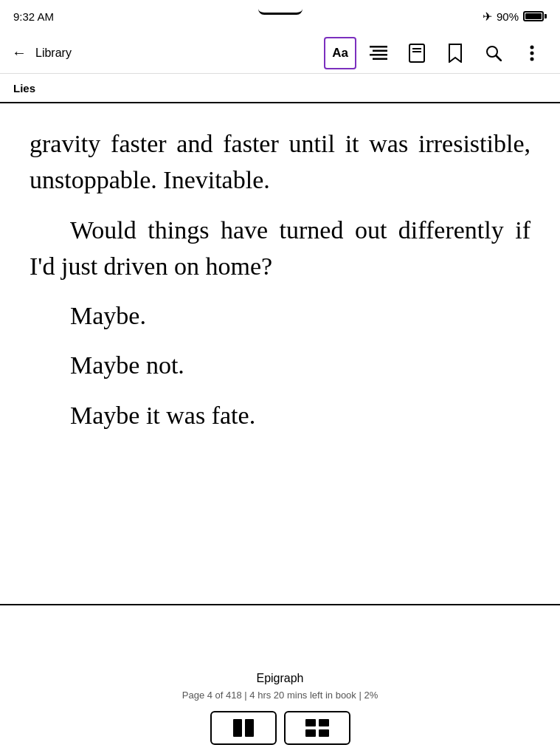 This screenshot has width=560, height=756. I want to click on page-layout-icon, so click(417, 53).